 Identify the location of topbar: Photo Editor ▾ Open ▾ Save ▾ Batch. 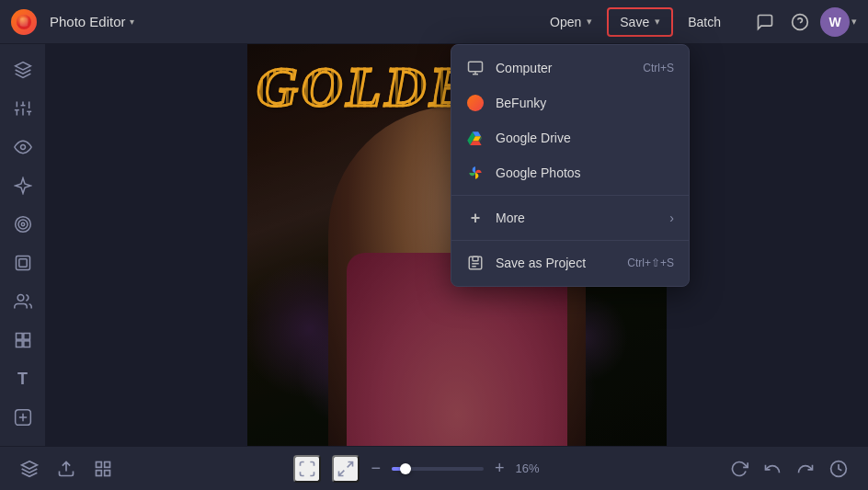
(434, 22).